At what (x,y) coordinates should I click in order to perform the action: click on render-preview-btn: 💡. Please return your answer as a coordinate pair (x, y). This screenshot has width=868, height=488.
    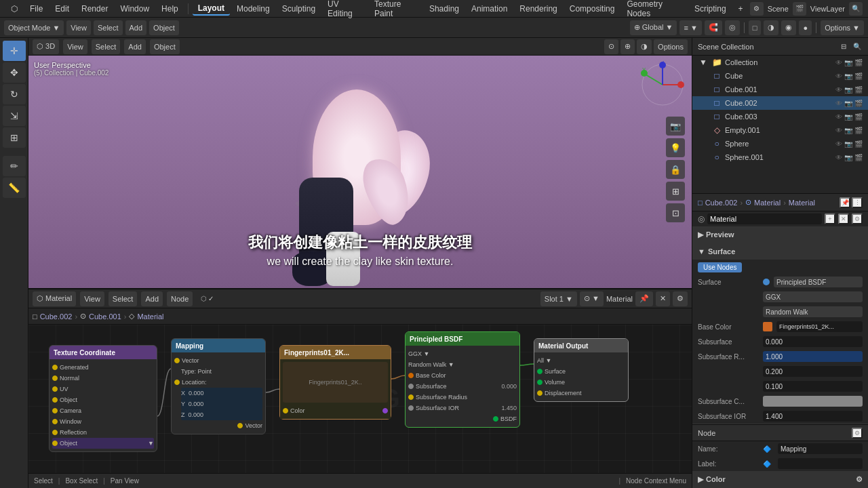
    Looking at the image, I should click on (675, 148).